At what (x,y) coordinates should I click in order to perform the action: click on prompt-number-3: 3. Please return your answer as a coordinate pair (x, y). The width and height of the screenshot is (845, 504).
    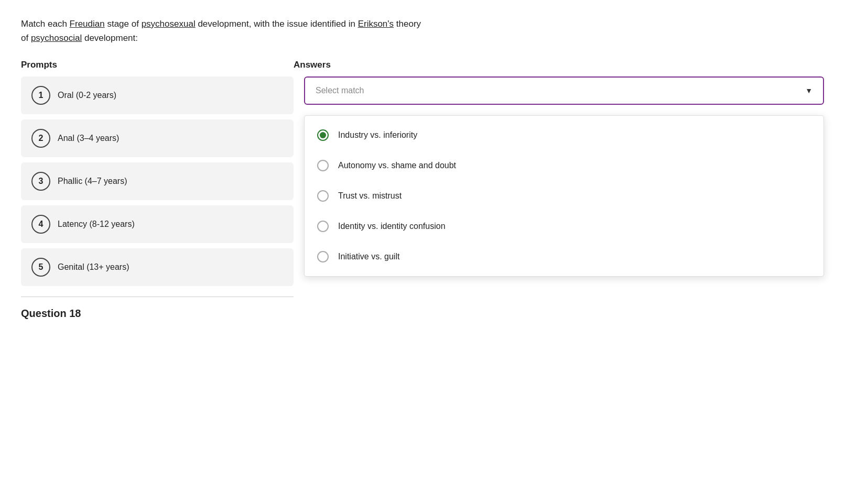
    Looking at the image, I should click on (41, 181).